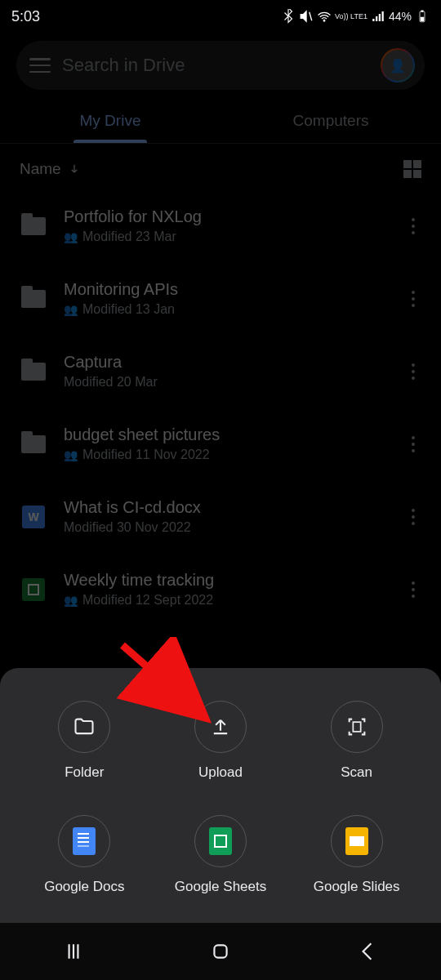 The height and width of the screenshot is (980, 441). I want to click on file-meta: 👥Modified 13 Jan, so click(226, 310).